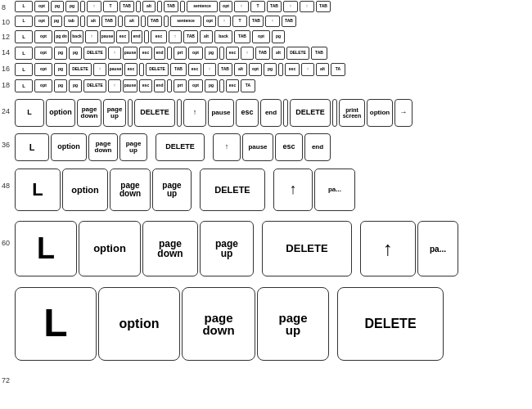 The height and width of the screenshot is (409, 532). I want to click on key-8-13: sentence, so click(202, 7).